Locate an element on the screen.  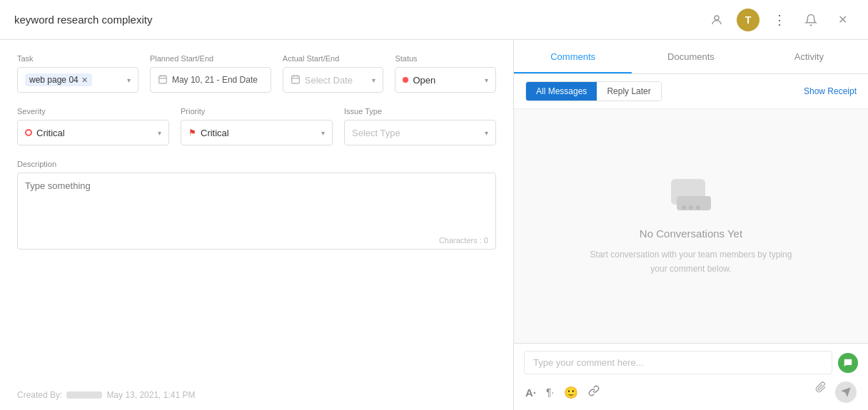
app-header: keyword research complexity T ⋮ ✕ is located at coordinates (434, 20).